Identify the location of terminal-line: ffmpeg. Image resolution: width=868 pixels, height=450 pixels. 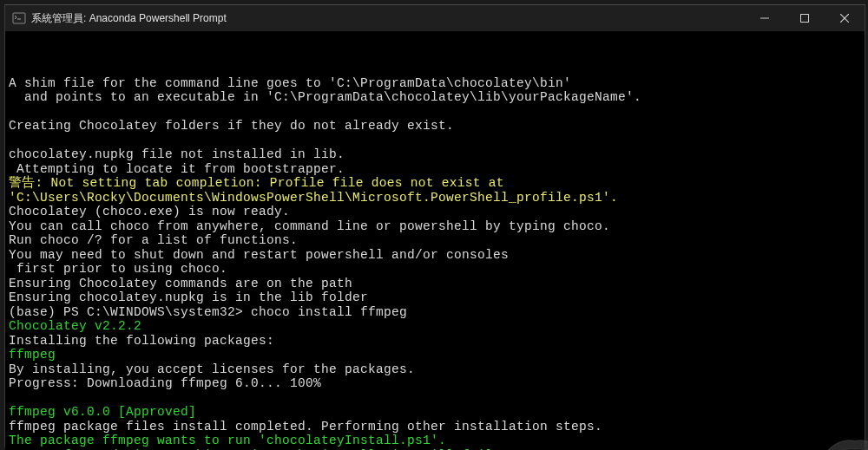
(435, 355).